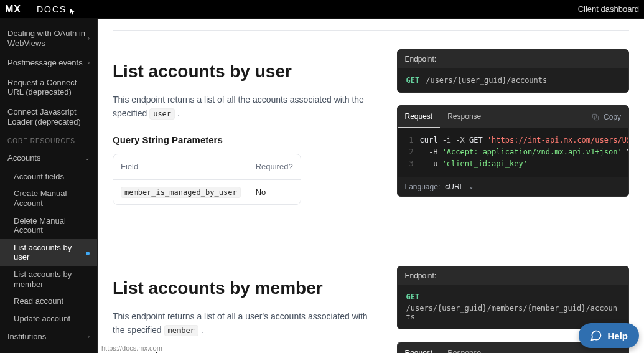  Describe the element at coordinates (50, 253) in the screenshot. I see `sidebar-item-label: List accounts by user` at that location.